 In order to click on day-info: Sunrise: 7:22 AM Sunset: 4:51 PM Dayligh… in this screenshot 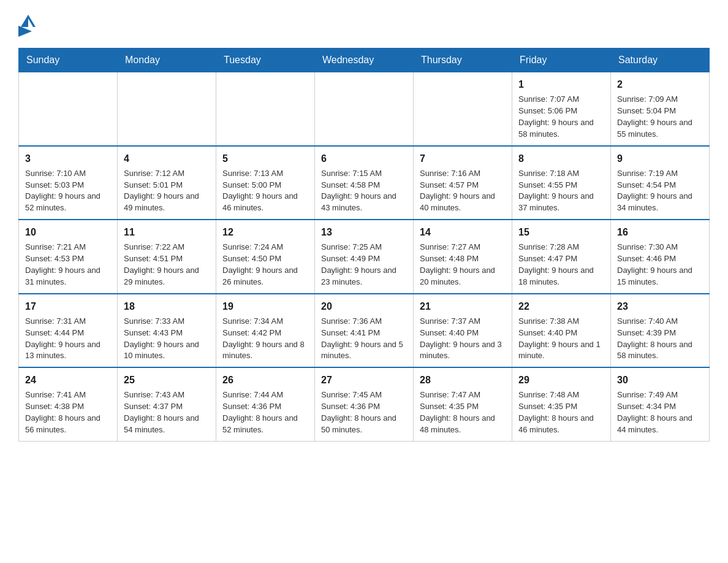, I will do `click(162, 264)`.